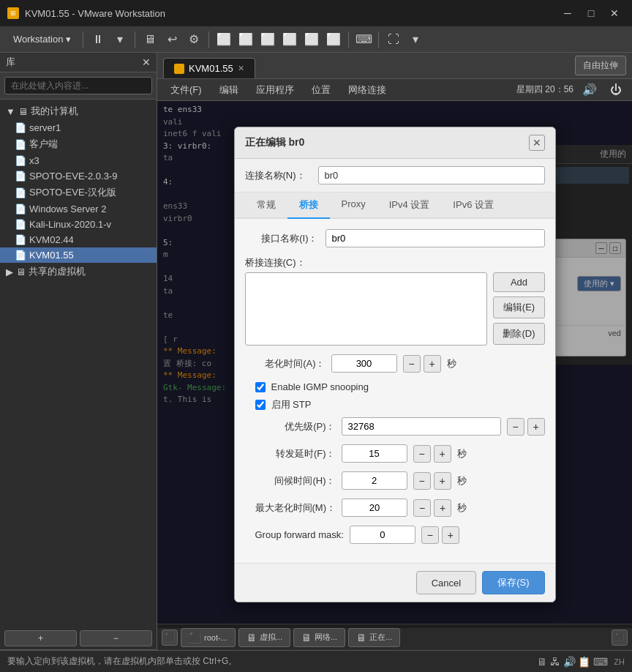 The image size is (632, 672). I want to click on sidebar-item-kvm01: 📄 KVM01.55, so click(78, 255).